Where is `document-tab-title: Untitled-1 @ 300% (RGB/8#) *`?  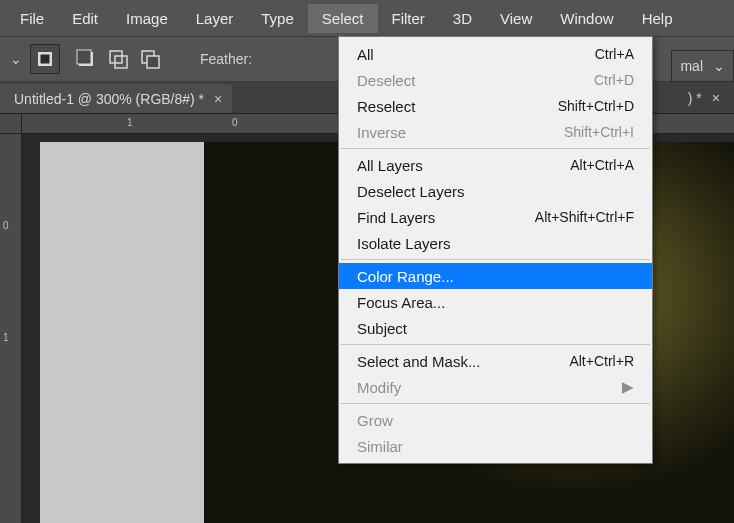
document-tab-title: Untitled-1 @ 300% (RGB/8#) * is located at coordinates (109, 99).